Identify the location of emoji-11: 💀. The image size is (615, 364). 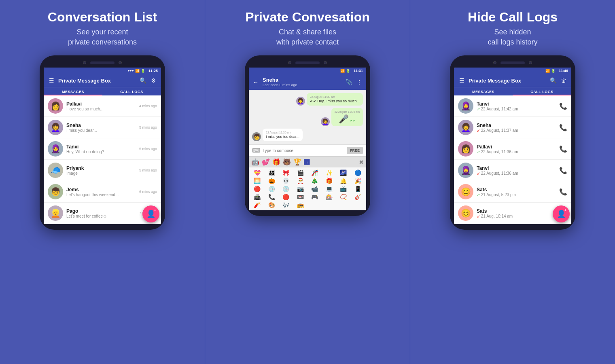
(286, 181).